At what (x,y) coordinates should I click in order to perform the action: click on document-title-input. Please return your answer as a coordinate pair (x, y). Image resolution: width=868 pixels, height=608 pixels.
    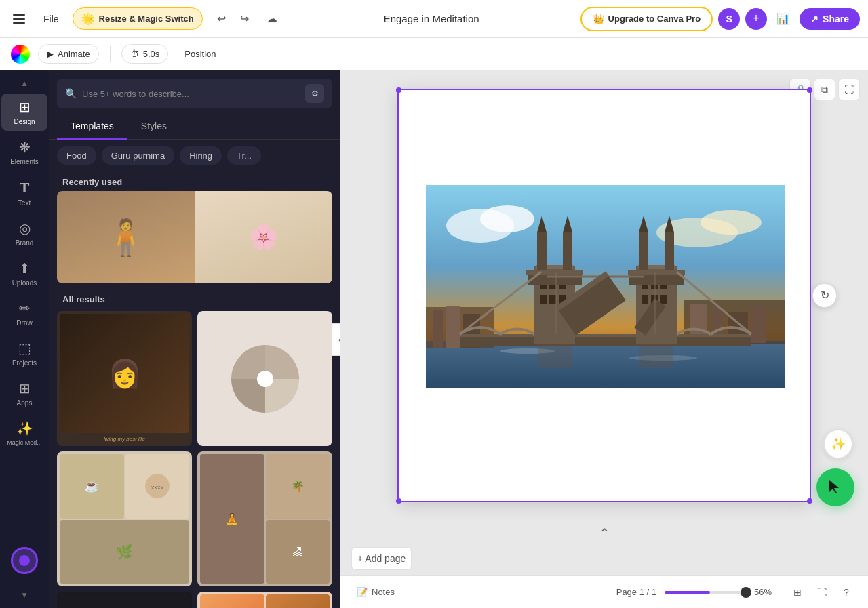
    Looking at the image, I should click on (431, 19).